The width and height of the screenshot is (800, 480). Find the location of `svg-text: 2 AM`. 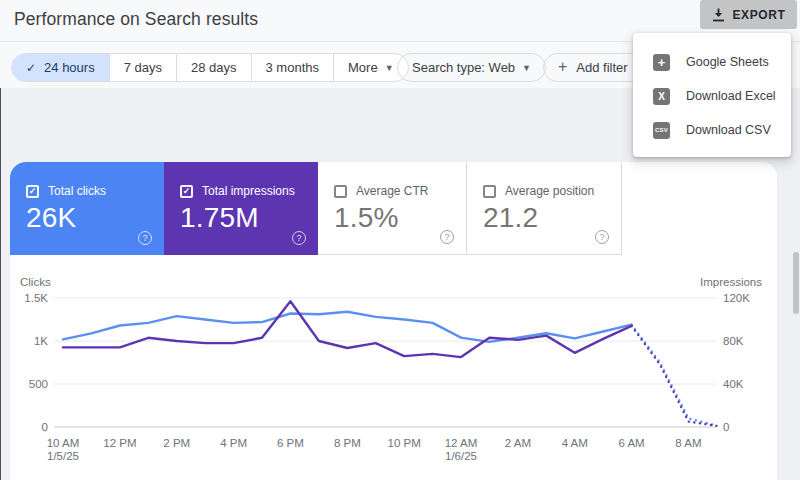

svg-text: 2 AM is located at coordinates (518, 443).